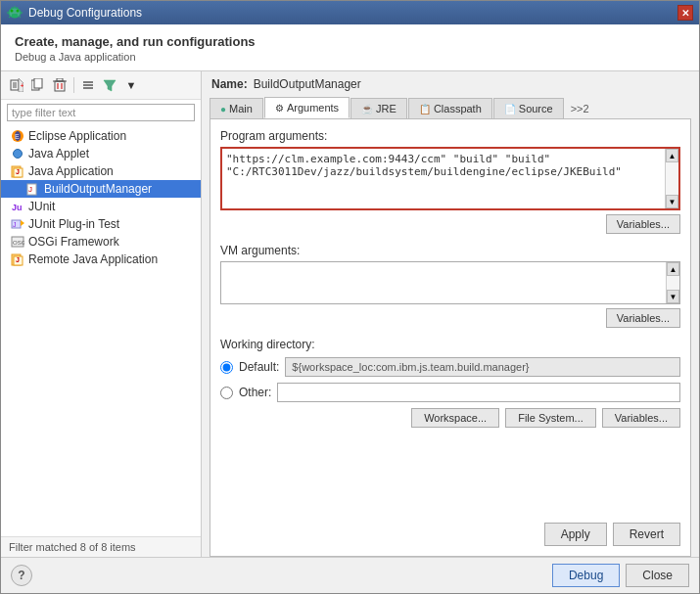 The height and width of the screenshot is (594, 700). What do you see at coordinates (18, 224) in the screenshot?
I see `junit-plugin-icon: J` at bounding box center [18, 224].